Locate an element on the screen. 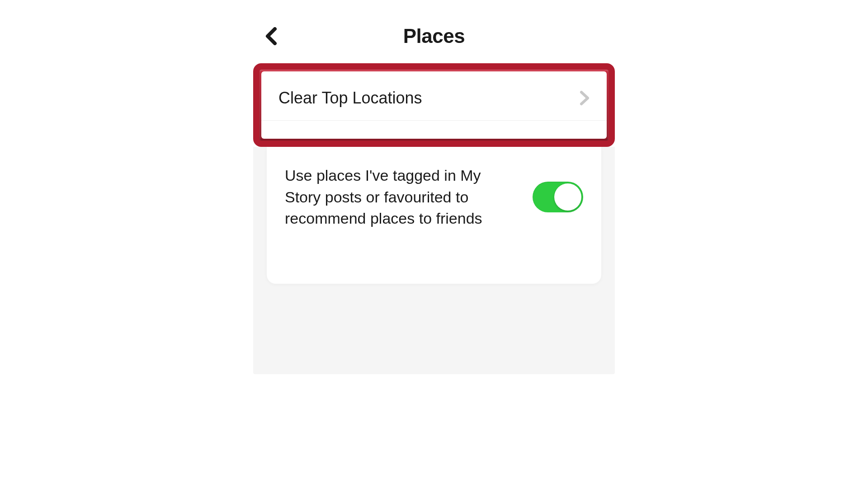 The width and height of the screenshot is (868, 488). card-top: Clear Top Locations is located at coordinates (434, 105).